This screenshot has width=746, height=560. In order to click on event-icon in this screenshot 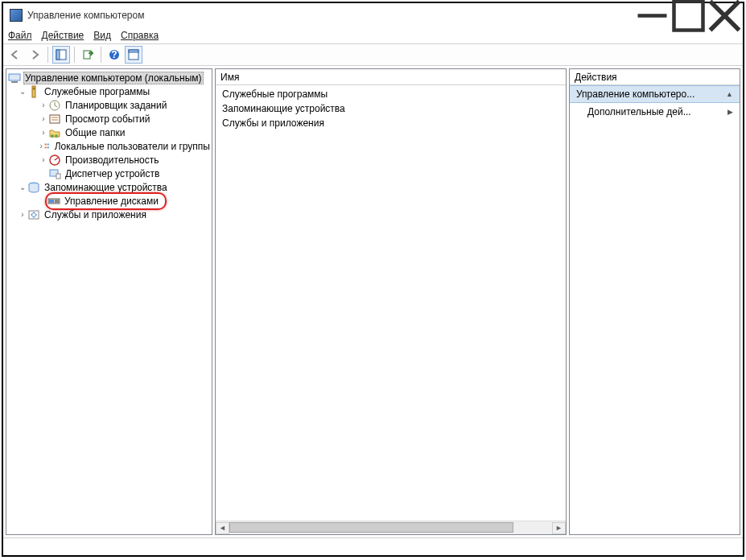, I will do `click(55, 119)`.